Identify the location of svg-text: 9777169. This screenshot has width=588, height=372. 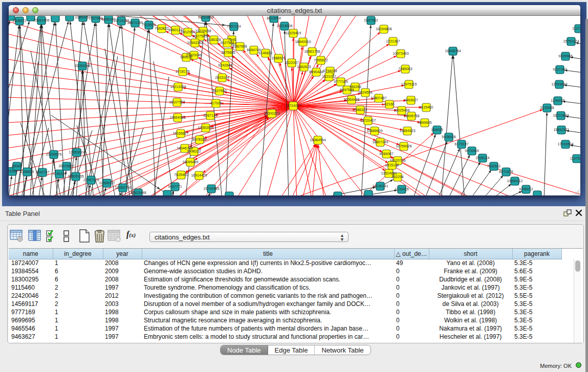
(341, 82).